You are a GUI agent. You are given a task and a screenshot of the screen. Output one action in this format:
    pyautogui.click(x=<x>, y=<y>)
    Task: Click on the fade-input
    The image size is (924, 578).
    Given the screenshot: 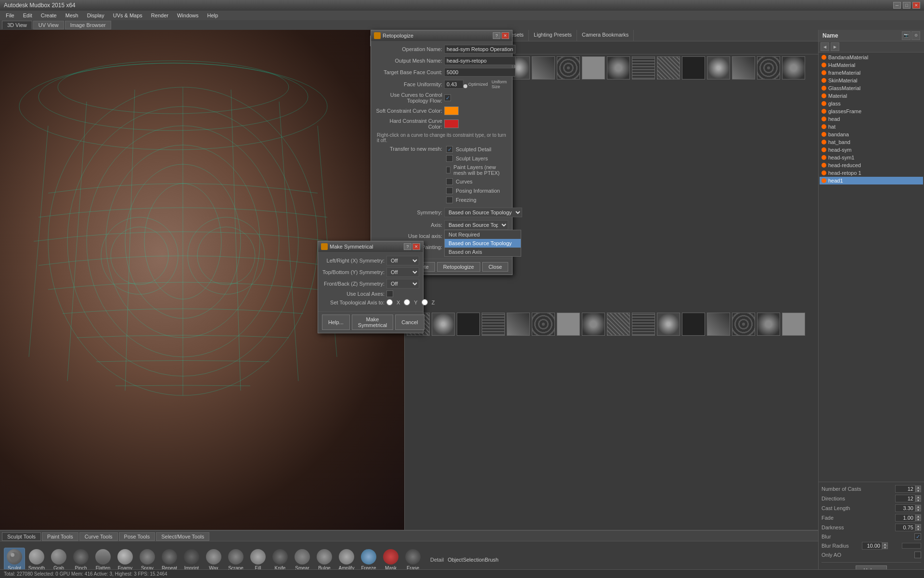 What is the action you would take?
    pyautogui.click(x=905, y=518)
    